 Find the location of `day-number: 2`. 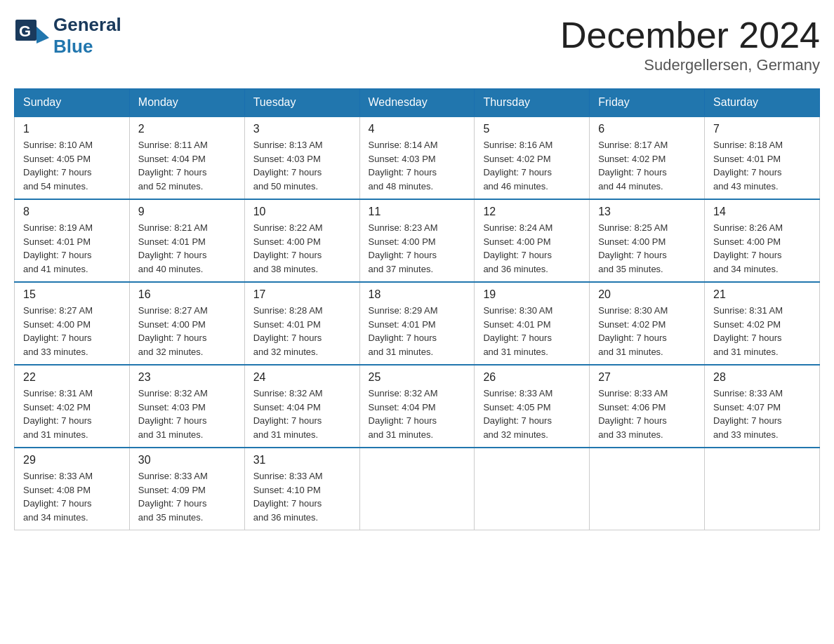

day-number: 2 is located at coordinates (187, 129).